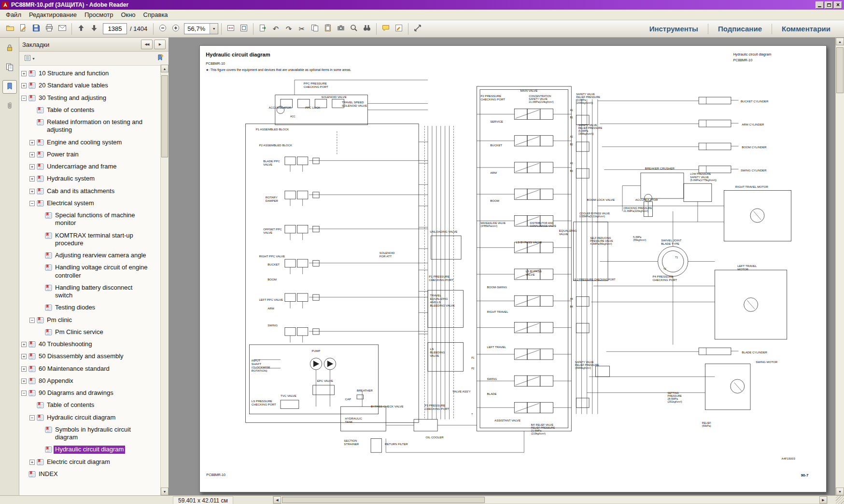 The width and height of the screenshot is (844, 504). I want to click on bookmark-item: +Power train, so click(89, 154).